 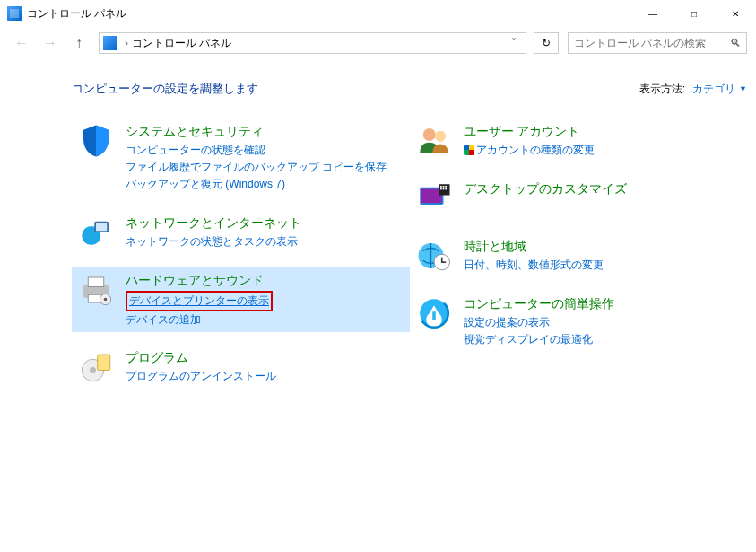 What do you see at coordinates (534, 247) in the screenshot?
I see `category-title: 時計と地域` at bounding box center [534, 247].